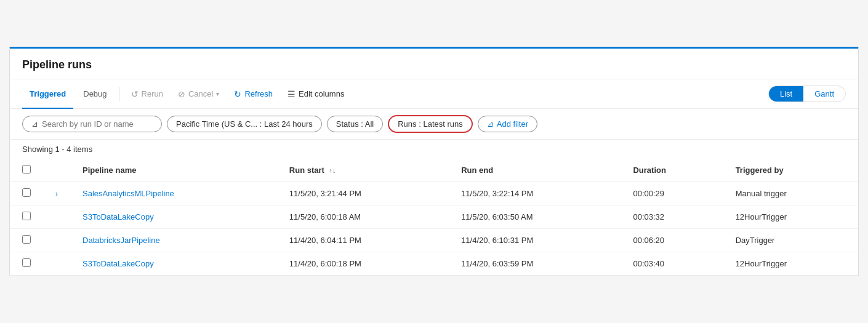  Describe the element at coordinates (26, 170) in the screenshot. I see `header-checkbox-col` at that location.